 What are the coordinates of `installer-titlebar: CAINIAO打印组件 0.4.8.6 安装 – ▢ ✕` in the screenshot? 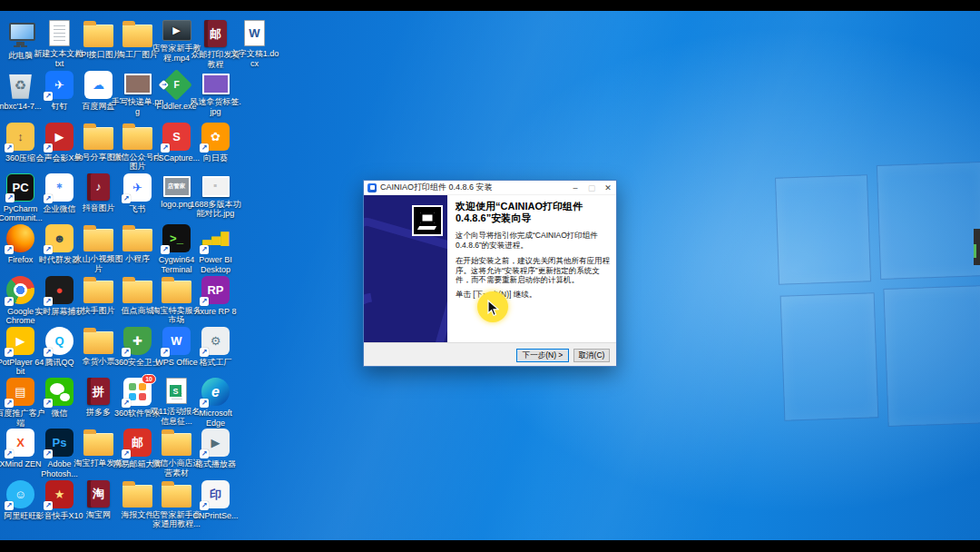 It's located at (490, 188).